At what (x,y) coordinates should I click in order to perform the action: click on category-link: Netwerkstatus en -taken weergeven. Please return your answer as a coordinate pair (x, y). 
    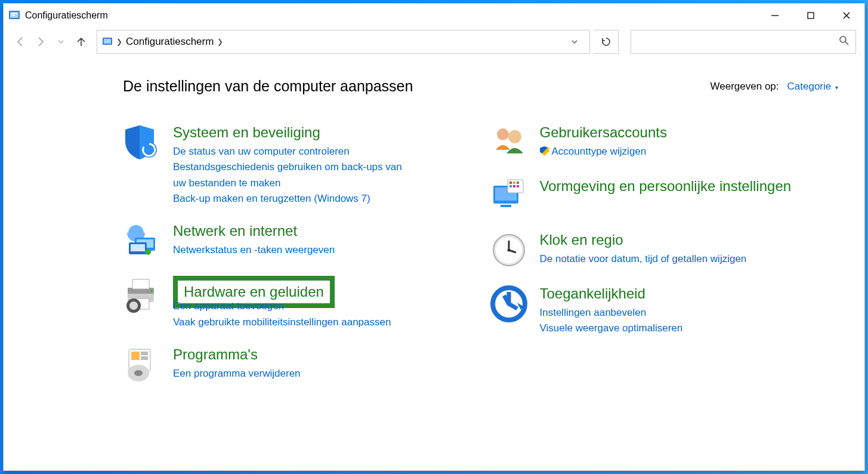
    Looking at the image, I should click on (295, 250).